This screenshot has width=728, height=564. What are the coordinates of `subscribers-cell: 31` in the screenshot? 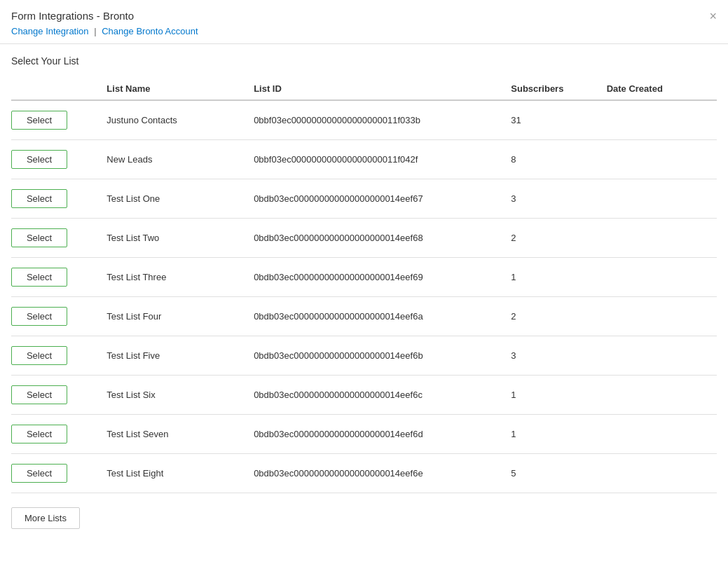 It's located at (558, 121).